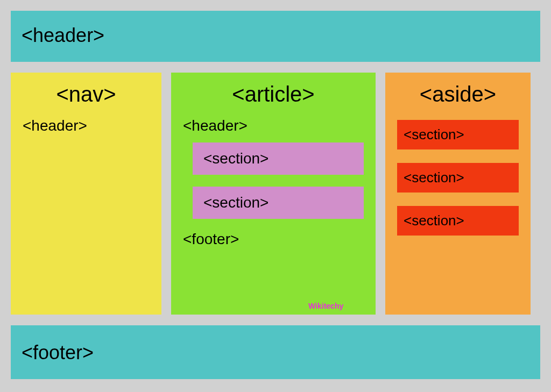  I want to click on aside-title: <aside>, so click(458, 95).